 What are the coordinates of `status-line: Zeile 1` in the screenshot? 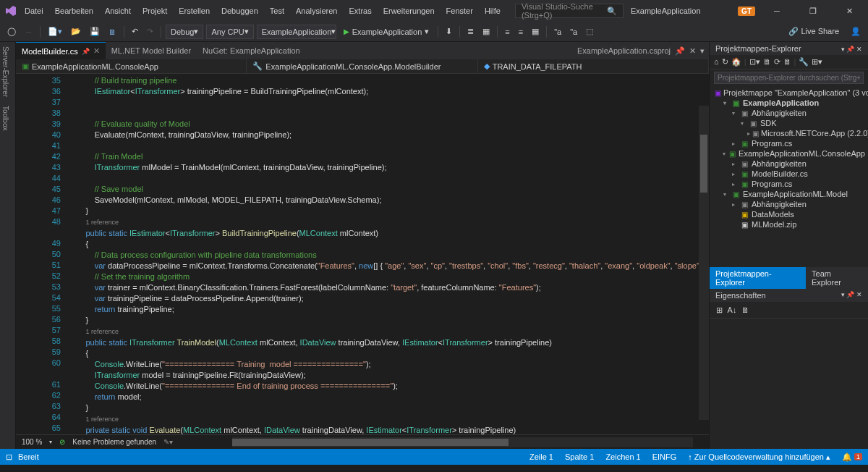 It's located at (541, 457).